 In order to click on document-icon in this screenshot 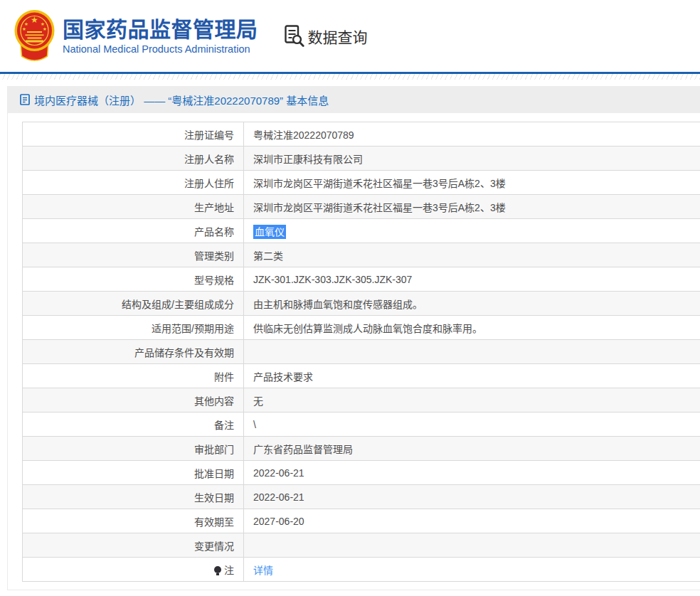, I will do `click(25, 100)`.